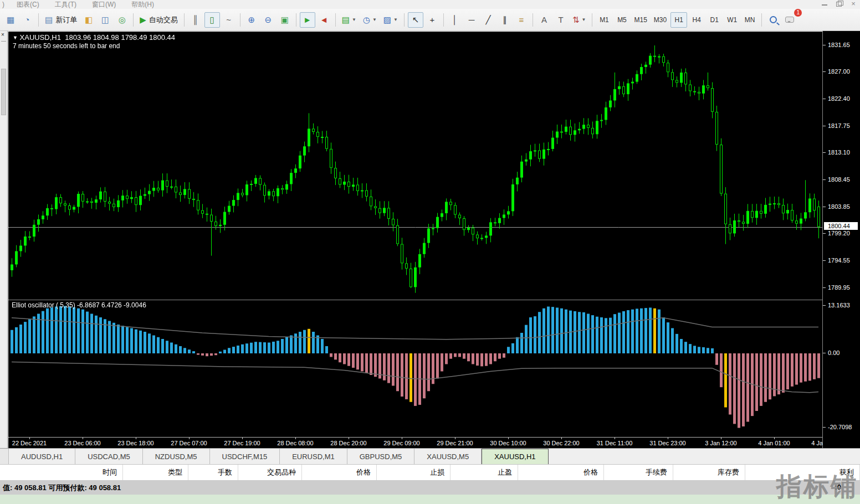 Image resolution: width=860 pixels, height=504 pixels. What do you see at coordinates (416, 20) in the screenshot?
I see `cursor-button: ↖` at bounding box center [416, 20].